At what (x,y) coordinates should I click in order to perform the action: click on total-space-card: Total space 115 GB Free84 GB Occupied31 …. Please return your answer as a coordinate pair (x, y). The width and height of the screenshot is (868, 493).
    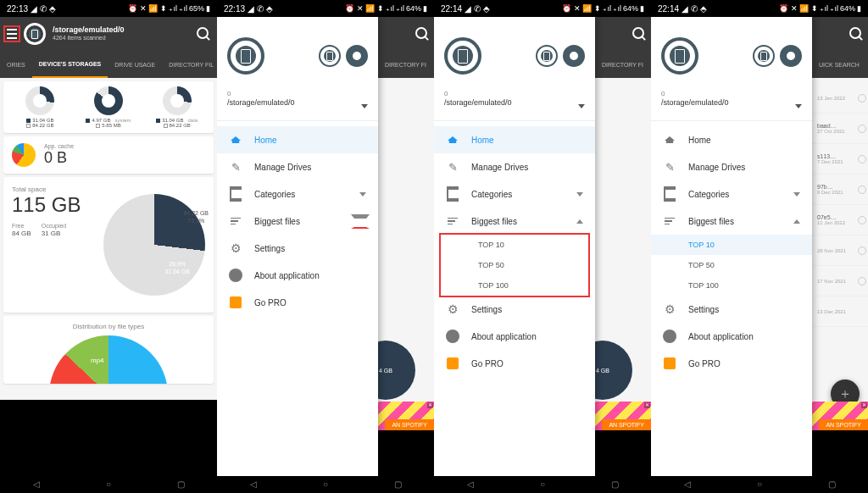
    Looking at the image, I should click on (108, 245).